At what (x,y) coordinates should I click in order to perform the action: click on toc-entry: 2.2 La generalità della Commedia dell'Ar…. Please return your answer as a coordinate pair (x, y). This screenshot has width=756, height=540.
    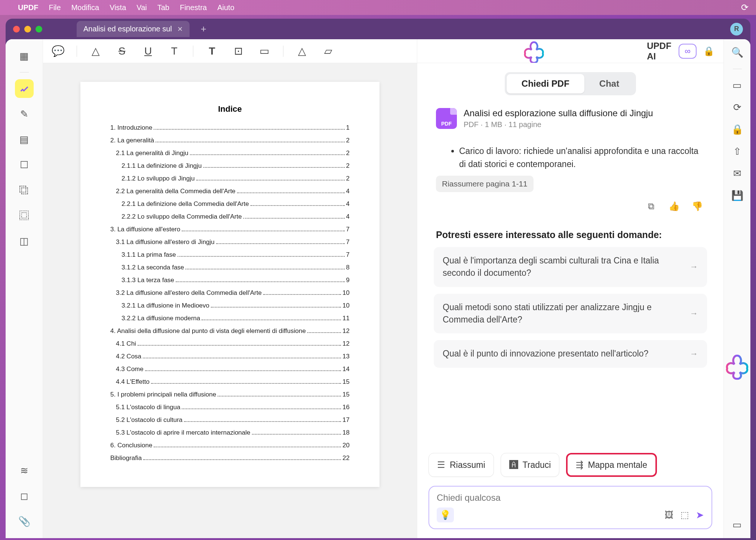
    Looking at the image, I should click on (230, 191).